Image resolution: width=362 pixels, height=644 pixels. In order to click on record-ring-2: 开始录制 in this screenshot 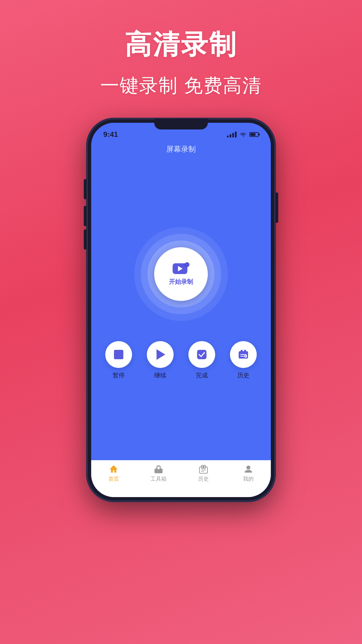, I will do `click(181, 274)`.